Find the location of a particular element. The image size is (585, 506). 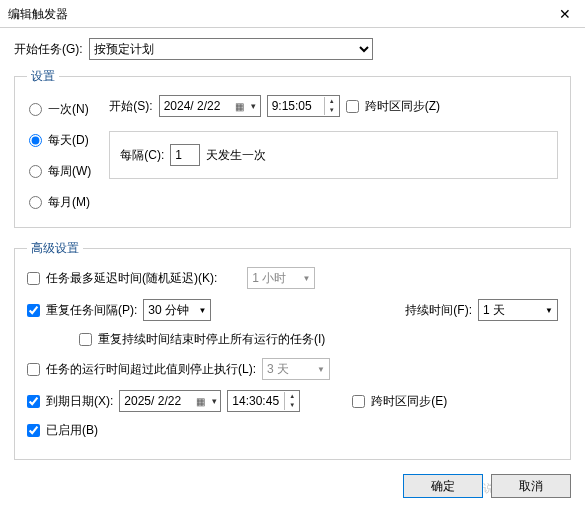

begin-task-label: 开始任务(G): is located at coordinates (48, 50).